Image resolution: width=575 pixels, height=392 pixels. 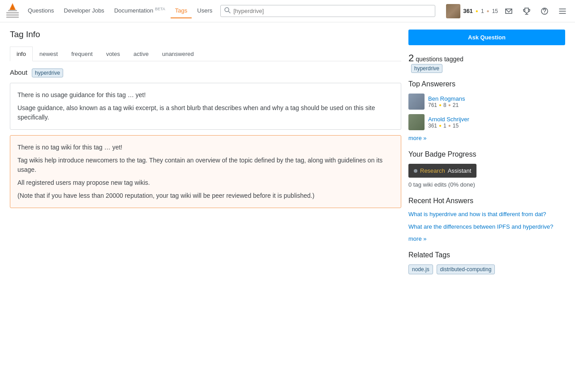 I want to click on top-answerers-section: Top Answerers Ben Rogmans 761 ● 8 ● 21, so click(x=487, y=111).